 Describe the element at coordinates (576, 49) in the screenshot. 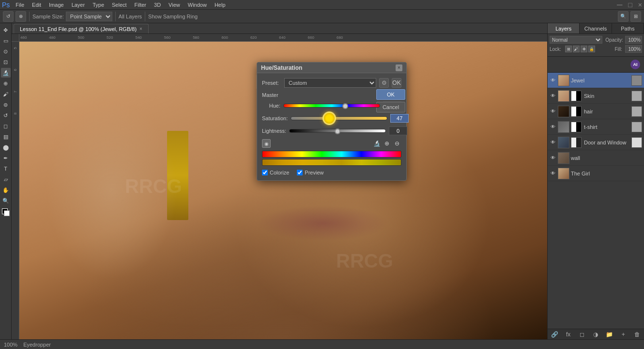

I see `lock-brush: 🖌` at that location.